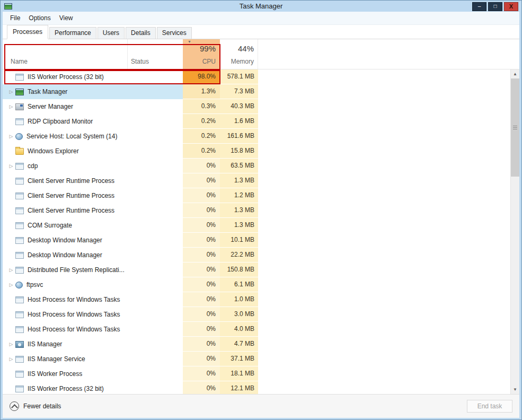 This screenshot has width=522, height=420. Describe the element at coordinates (246, 49) in the screenshot. I see `memory-total-percent: 44%` at that location.